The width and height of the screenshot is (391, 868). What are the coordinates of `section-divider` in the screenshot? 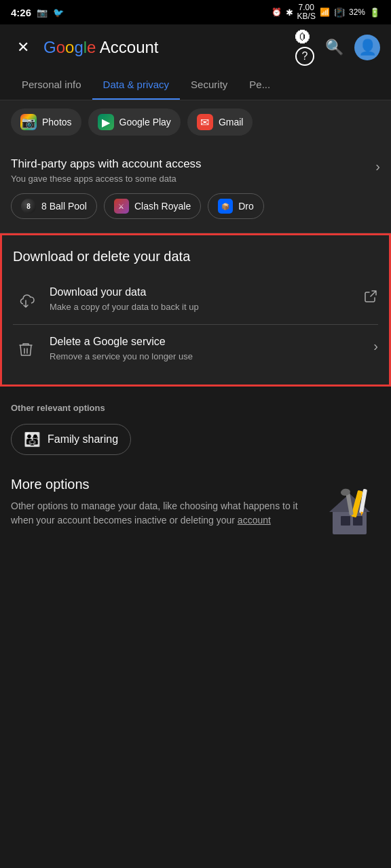 It's located at (196, 324).